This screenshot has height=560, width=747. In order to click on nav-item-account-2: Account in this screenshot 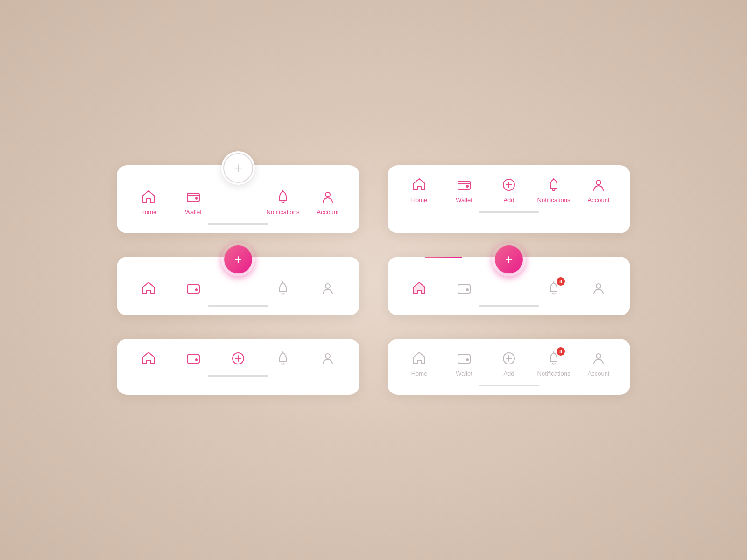, I will do `click(599, 189)`.